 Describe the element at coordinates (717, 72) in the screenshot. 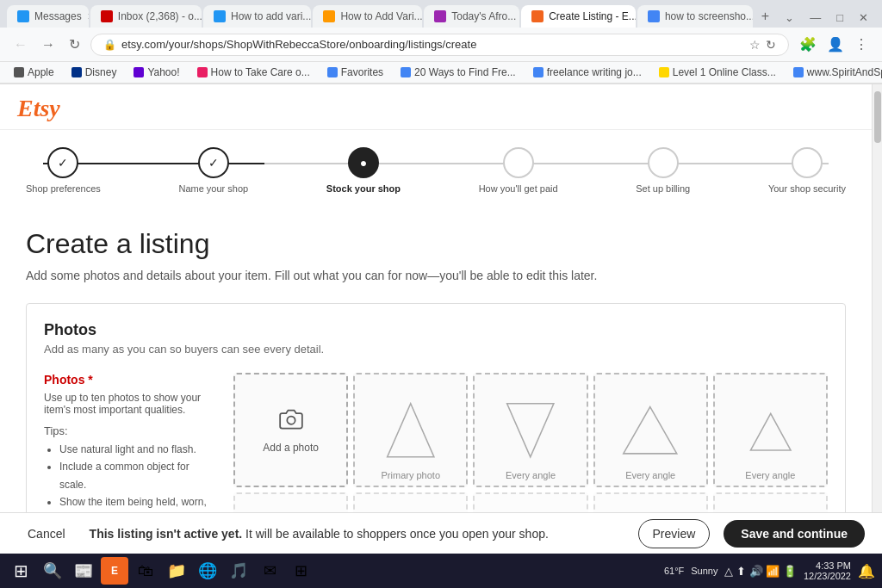

I see `bookmark-level1: Level 1 Online Class...` at that location.